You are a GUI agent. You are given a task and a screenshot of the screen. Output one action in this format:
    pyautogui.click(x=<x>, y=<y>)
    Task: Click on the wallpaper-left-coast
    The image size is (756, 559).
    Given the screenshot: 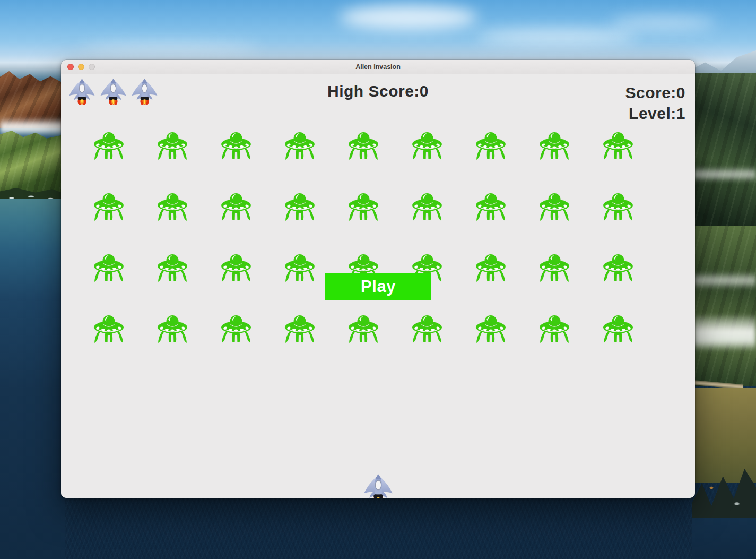 What is the action you would take?
    pyautogui.click(x=32, y=313)
    